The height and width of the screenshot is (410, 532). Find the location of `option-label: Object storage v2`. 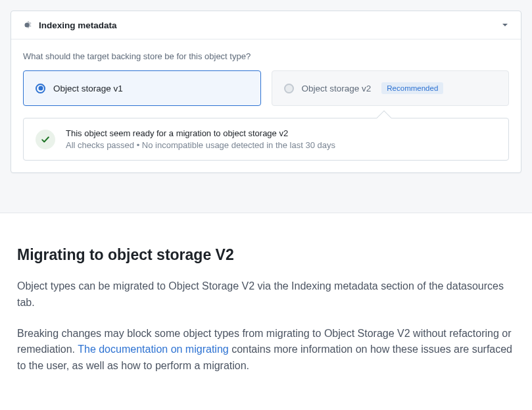

option-label: Object storage v2 is located at coordinates (337, 88).